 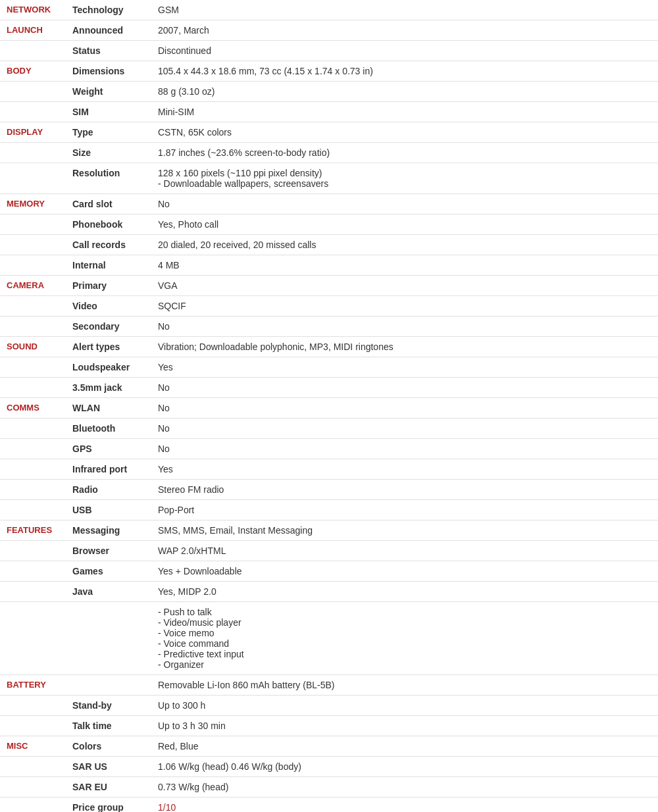 I want to click on label-cell: SAR EU, so click(x=109, y=787).